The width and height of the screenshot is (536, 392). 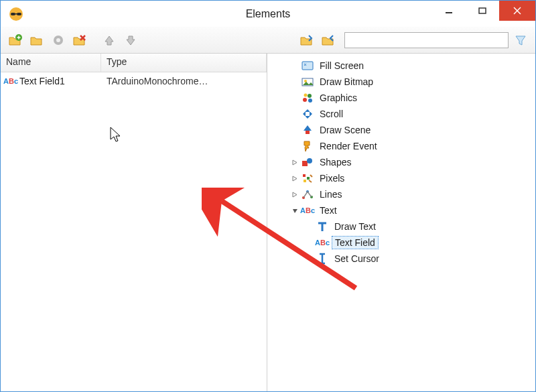 I want to click on render-icon, so click(x=308, y=146).